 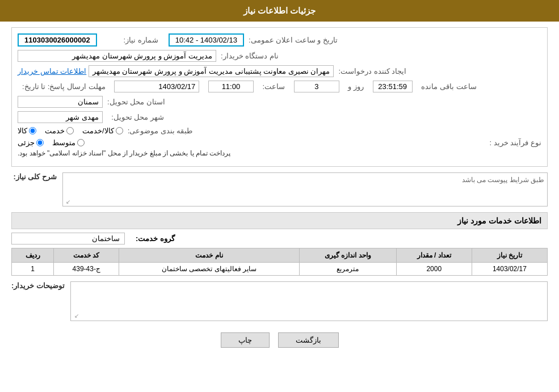 What do you see at coordinates (75, 316) in the screenshot?
I see `tawzih-resize-handle: ↙` at bounding box center [75, 316].